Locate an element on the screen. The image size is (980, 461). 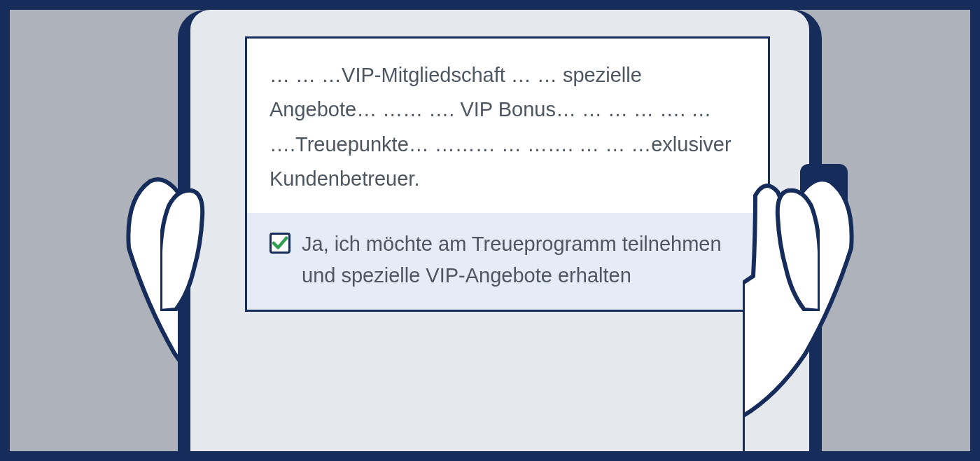
promo-body-text: … … …VIP-Mitgliedschaft … … spezielle An… is located at coordinates (507, 128).